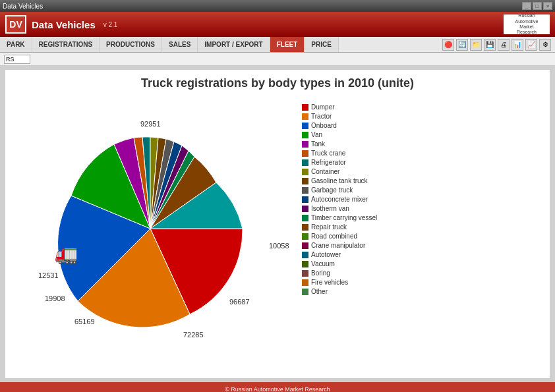  Describe the element at coordinates (322, 45) in the screenshot. I see `menu-price: PRICE` at that location.